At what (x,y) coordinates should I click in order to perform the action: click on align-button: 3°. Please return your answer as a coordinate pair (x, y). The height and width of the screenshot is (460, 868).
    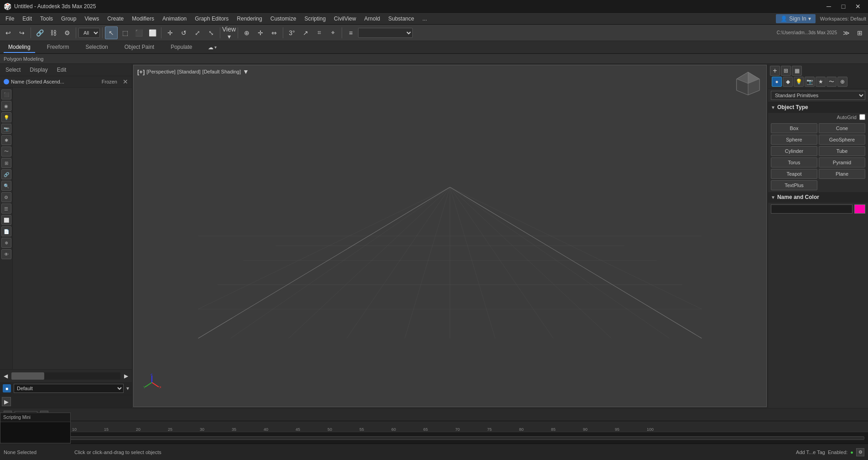
    Looking at the image, I should click on (292, 33).